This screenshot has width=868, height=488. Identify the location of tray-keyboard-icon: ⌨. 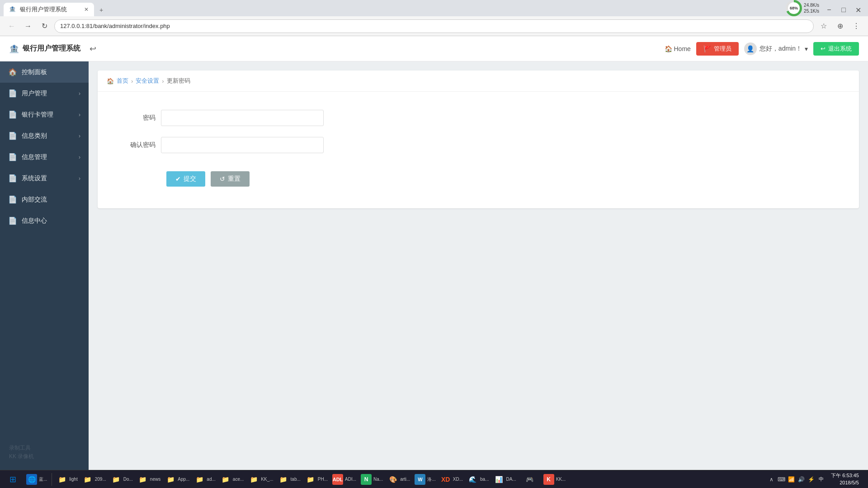
(781, 479).